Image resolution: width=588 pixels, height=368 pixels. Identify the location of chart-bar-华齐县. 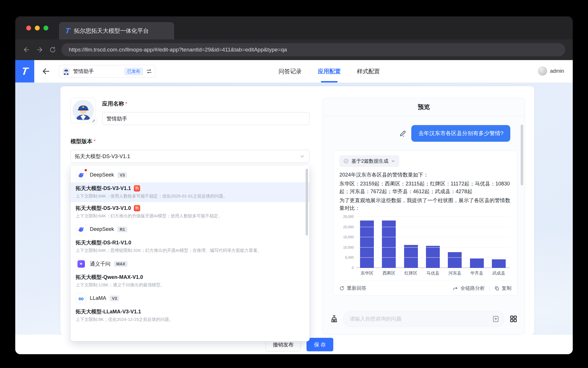
(477, 263).